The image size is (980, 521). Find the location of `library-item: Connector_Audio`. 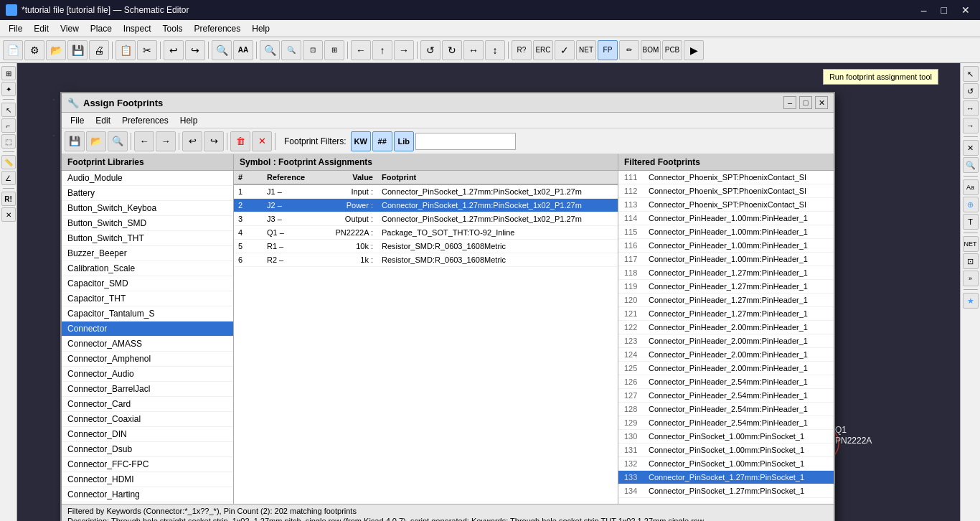

library-item: Connector_Audio is located at coordinates (148, 375).